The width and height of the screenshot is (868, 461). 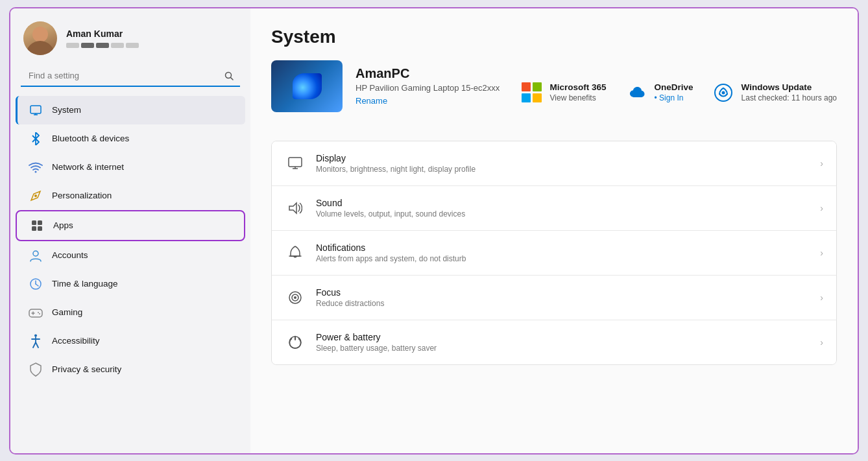 What do you see at coordinates (102, 34) in the screenshot?
I see `user-name: Aman Kumar` at bounding box center [102, 34].